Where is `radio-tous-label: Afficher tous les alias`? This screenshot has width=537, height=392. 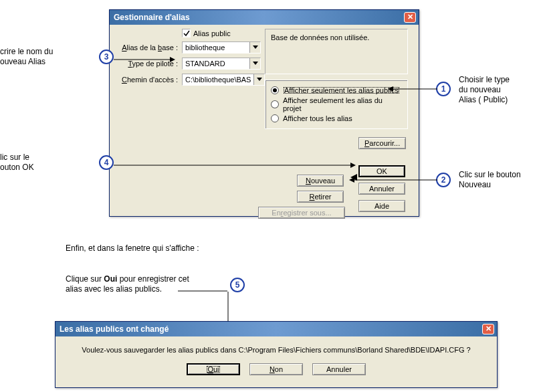 radio-tous-label: Afficher tous les alias is located at coordinates (318, 118).